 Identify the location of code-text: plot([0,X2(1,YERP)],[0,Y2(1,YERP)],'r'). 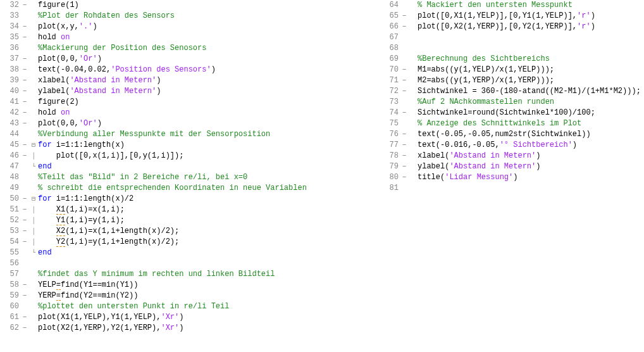
(531, 27).